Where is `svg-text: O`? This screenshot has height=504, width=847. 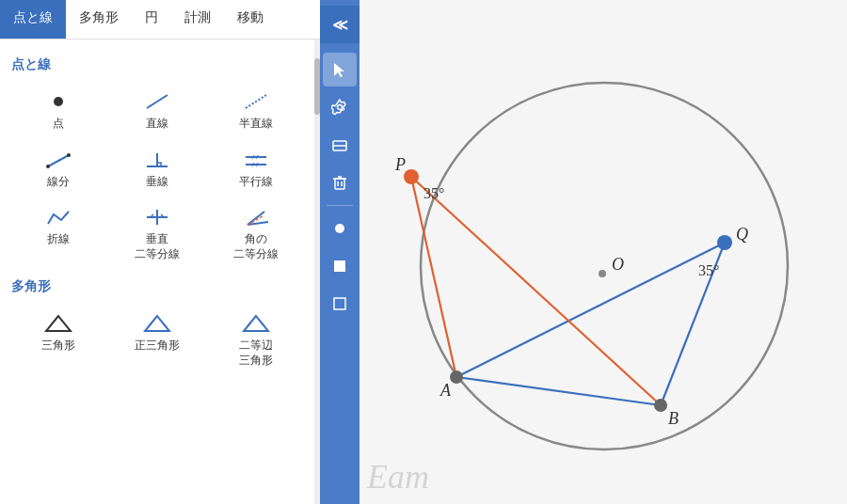 svg-text: O is located at coordinates (617, 264).